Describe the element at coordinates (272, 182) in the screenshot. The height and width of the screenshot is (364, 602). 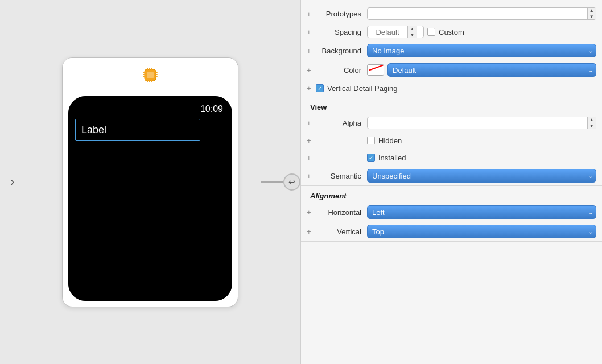
I see `connector-line` at that location.